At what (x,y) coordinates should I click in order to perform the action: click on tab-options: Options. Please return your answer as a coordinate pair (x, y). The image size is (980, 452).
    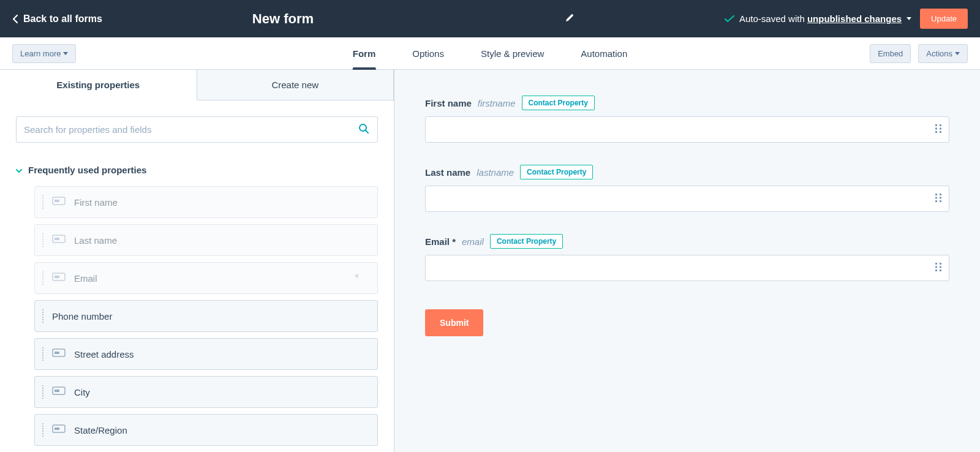
    Looking at the image, I should click on (428, 53).